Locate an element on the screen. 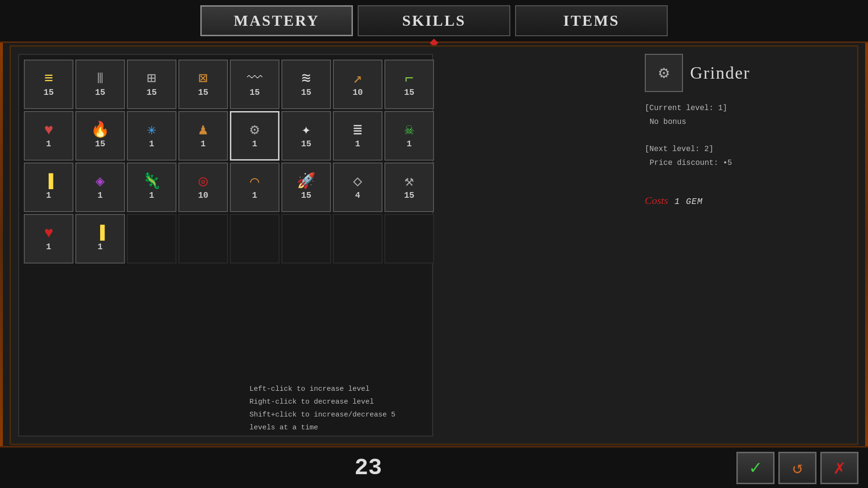 This screenshot has height=488, width=868. cell-icon-r2-c1: ◈ is located at coordinates (100, 182).